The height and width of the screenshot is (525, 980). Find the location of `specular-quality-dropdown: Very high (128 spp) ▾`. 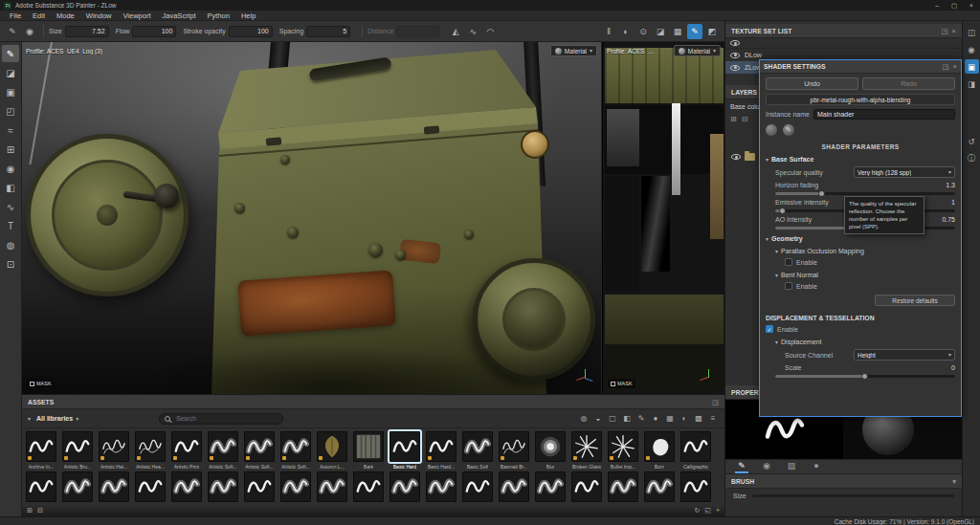

specular-quality-dropdown: Very high (128 spp) ▾ is located at coordinates (904, 172).